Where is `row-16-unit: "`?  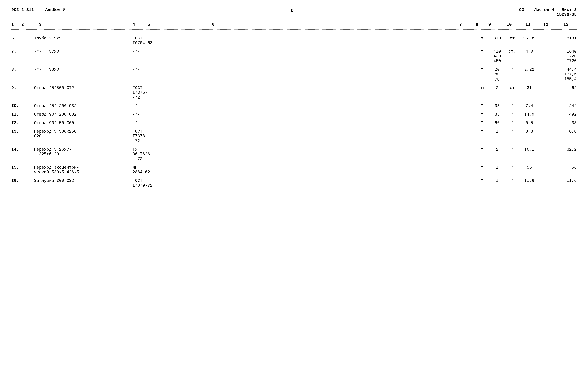
row-16-unit: " is located at coordinates (482, 181).